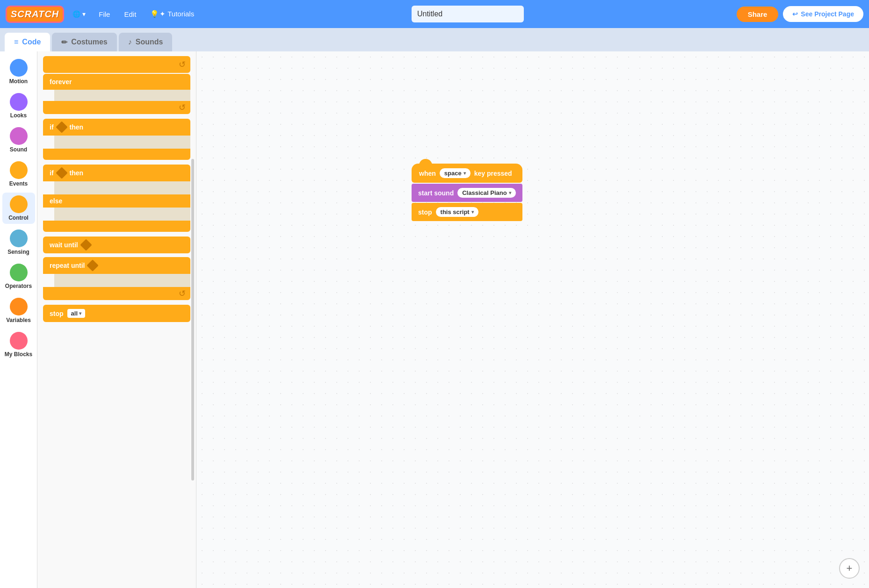  What do you see at coordinates (62, 173) in the screenshot?
I see `else-condition-diamond` at bounding box center [62, 173].